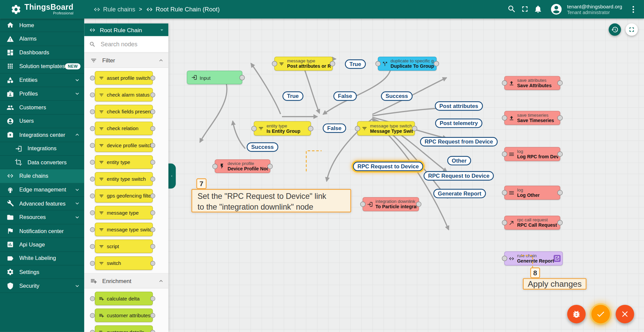 The width and height of the screenshot is (644, 332). Describe the element at coordinates (215, 77) in the screenshot. I see `node-input: Input` at that location.